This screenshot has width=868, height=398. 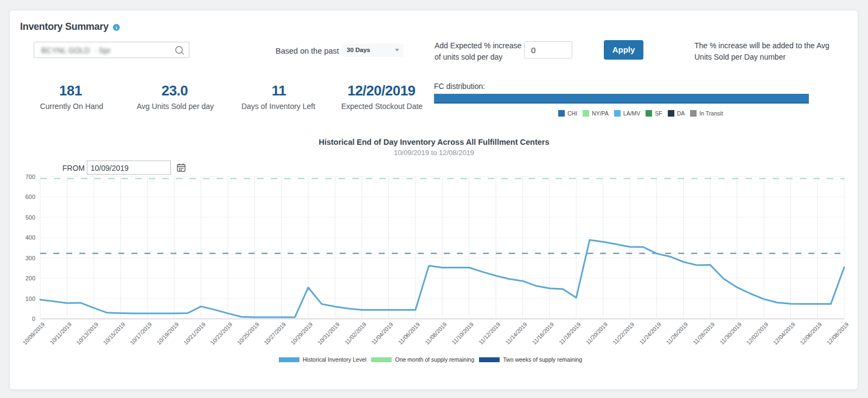 I want to click on svg-text: 11/02/2019, so click(x=356, y=333).